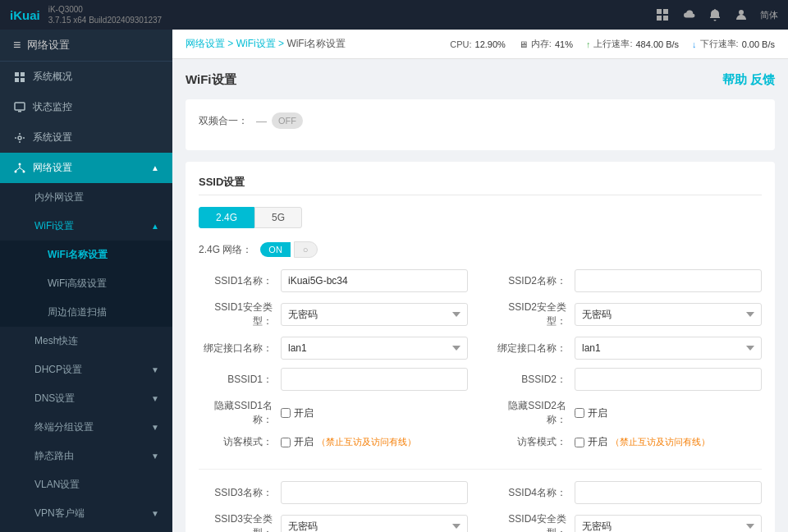 This screenshot has width=788, height=532. I want to click on sidebar-item-wifi-name: WiFi名称设置, so click(86, 255).